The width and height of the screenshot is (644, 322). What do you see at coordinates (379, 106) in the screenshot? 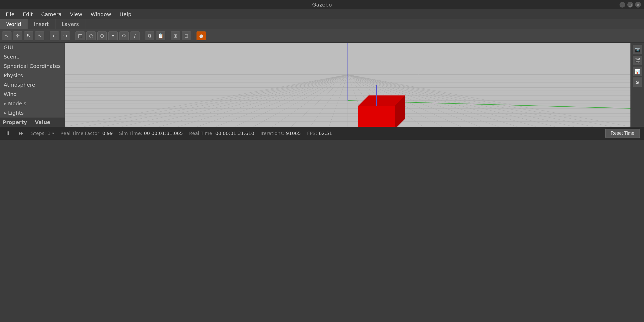
I see `scene-red-cube` at bounding box center [379, 106].